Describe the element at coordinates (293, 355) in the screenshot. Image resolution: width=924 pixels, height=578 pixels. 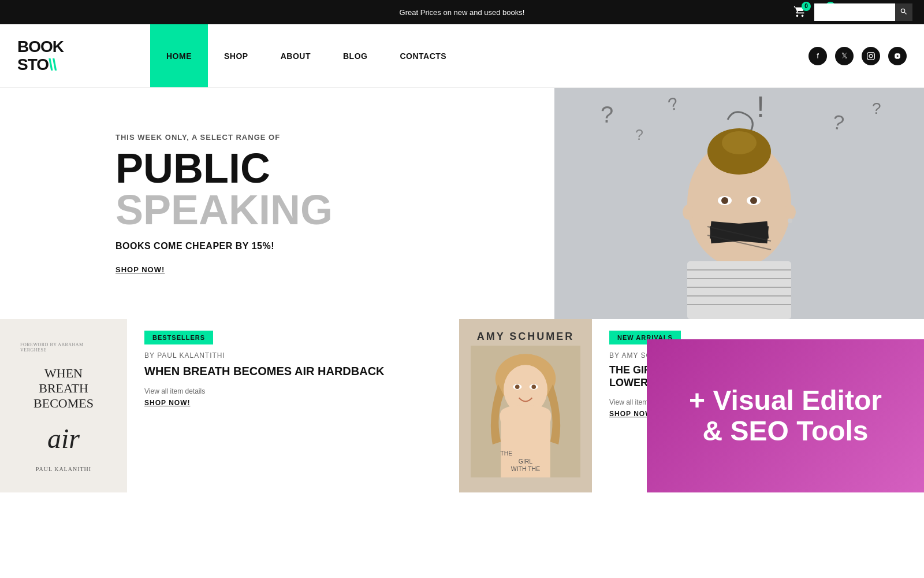
I see `product1-author: BY PAUL KALANTITHI` at that location.